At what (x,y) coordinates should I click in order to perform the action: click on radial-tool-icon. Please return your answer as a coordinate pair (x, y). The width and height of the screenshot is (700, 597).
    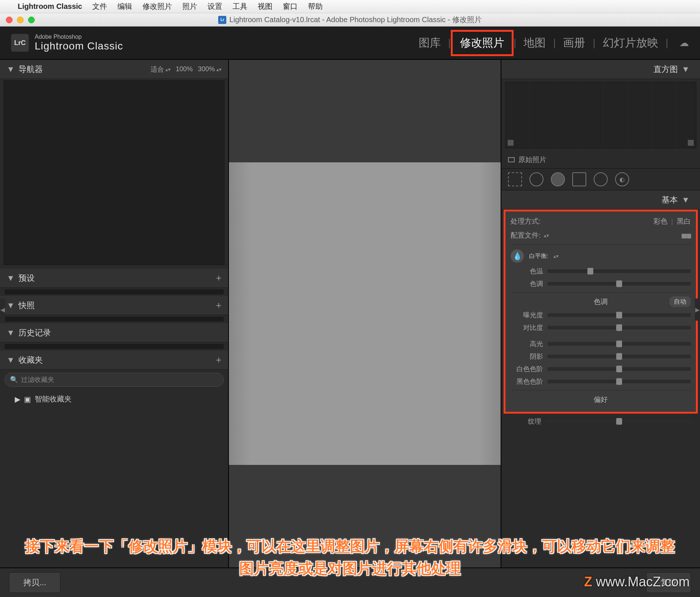
    Looking at the image, I should click on (601, 179).